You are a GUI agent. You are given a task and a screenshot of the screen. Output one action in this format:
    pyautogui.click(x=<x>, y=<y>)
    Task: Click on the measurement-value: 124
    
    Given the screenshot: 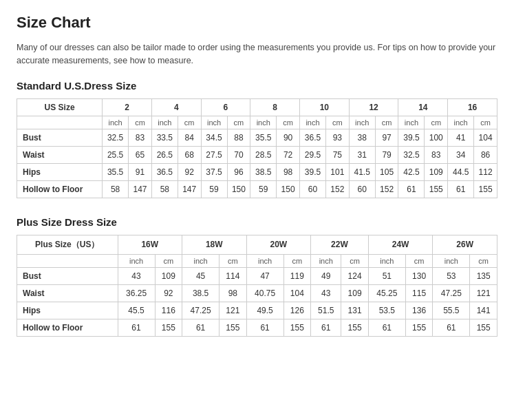 What is the action you would take?
    pyautogui.click(x=355, y=275)
    